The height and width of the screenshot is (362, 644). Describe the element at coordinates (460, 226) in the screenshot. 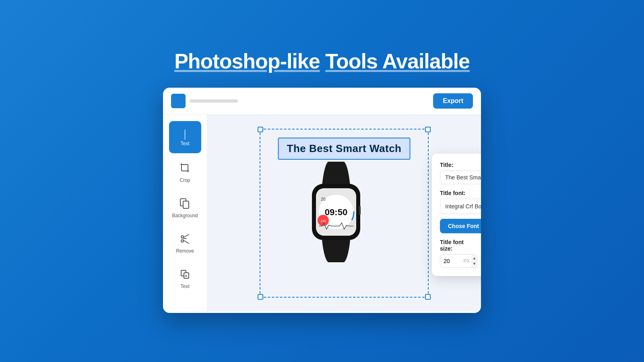

I see `chose-font-button: Chose Font` at that location.